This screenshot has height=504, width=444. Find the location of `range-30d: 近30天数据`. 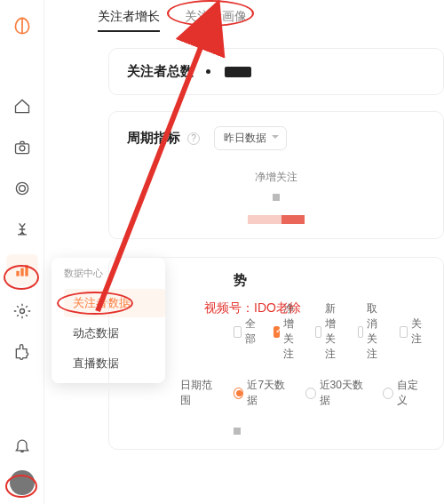

range-30d: 近30天数据 is located at coordinates (337, 393).